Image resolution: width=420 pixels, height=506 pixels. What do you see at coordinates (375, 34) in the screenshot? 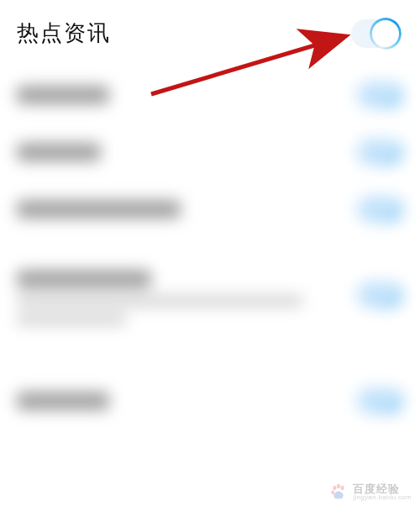
I see `toggle-hot-news` at bounding box center [375, 34].